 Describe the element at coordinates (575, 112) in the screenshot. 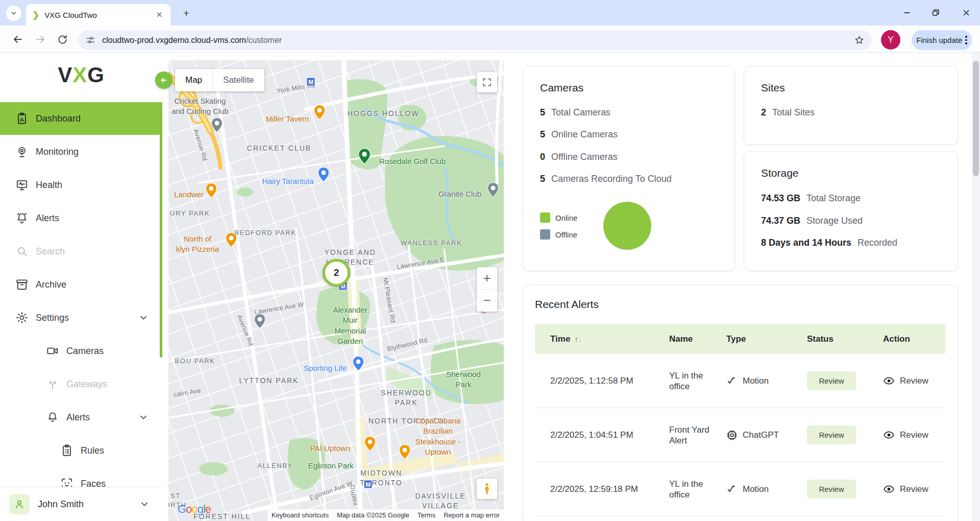

I see `stat-total-cameras: 5Total Cameras` at that location.